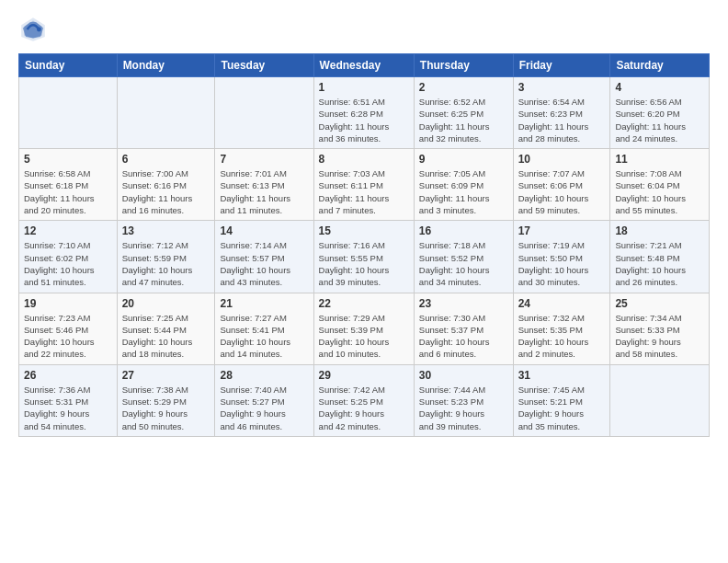 The width and height of the screenshot is (728, 563). Describe the element at coordinates (563, 263) in the screenshot. I see `day-info: Sunrise: 7:19 AM Sunset: 5:50 PM Dayligh…` at that location.